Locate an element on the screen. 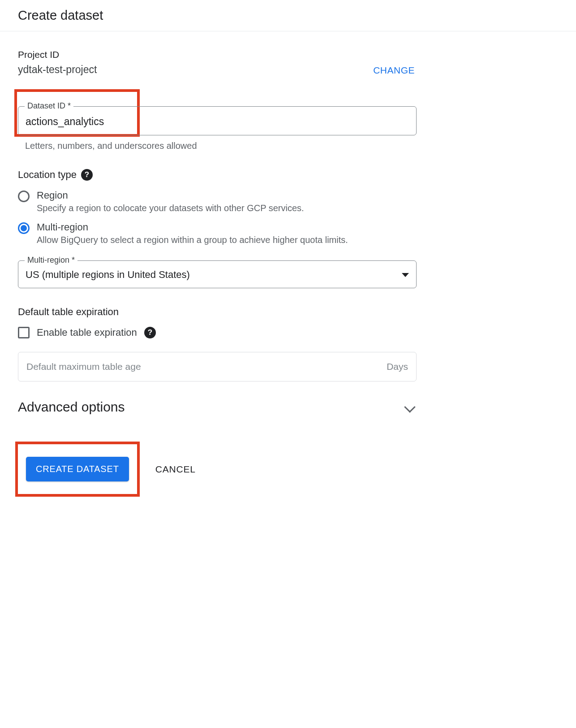 This screenshot has height=728, width=576. multi-region-select: Multi-region * US (multiple regions in U… is located at coordinates (217, 274).